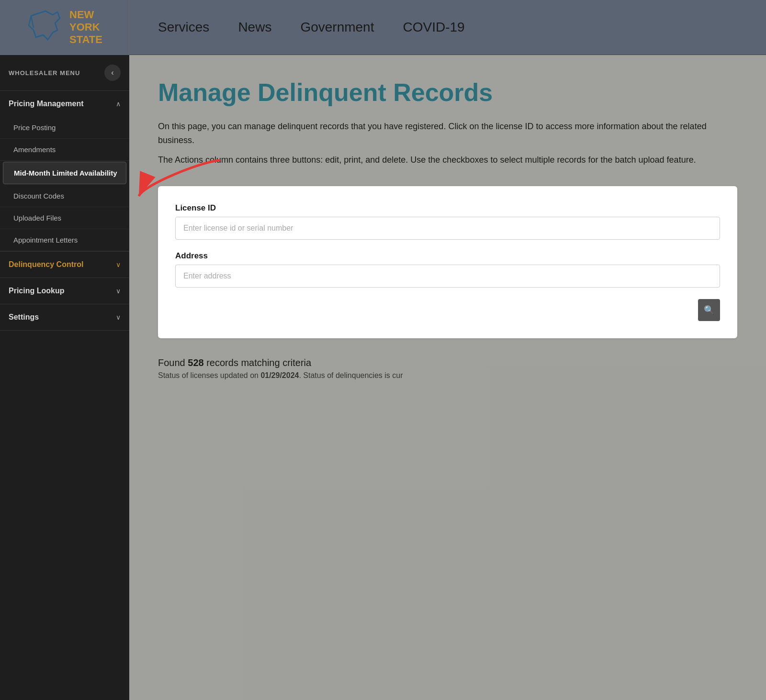 This screenshot has width=766, height=700. What do you see at coordinates (448, 27) in the screenshot?
I see `nav-links: Services News Government COVID-19` at bounding box center [448, 27].